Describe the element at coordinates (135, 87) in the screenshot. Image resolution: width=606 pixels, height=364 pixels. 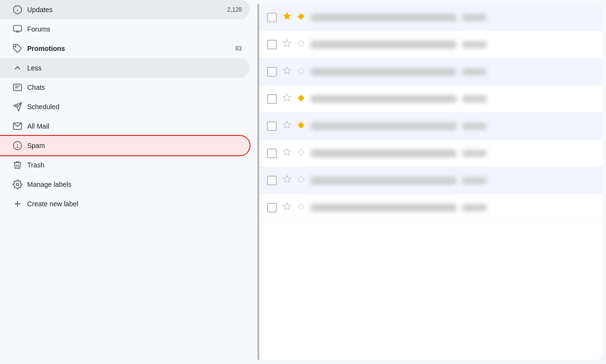
I see `sidebar-item-label-chats: Chats` at that location.